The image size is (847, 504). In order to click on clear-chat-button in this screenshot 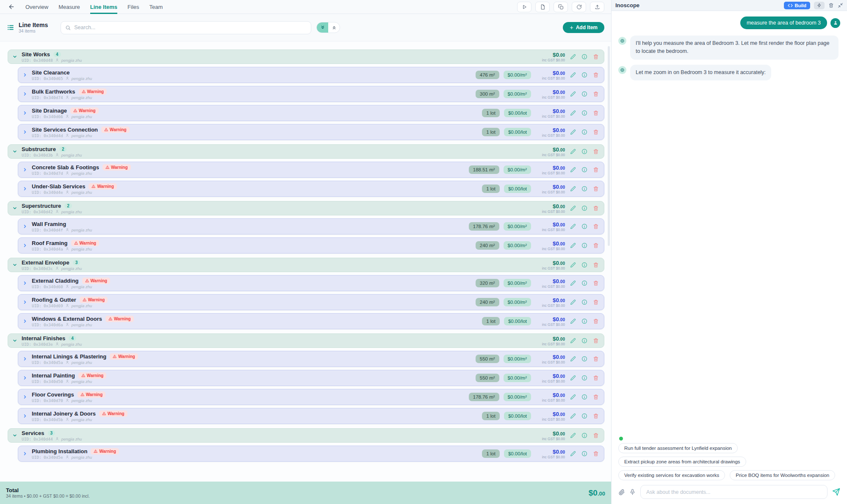, I will do `click(831, 5)`.